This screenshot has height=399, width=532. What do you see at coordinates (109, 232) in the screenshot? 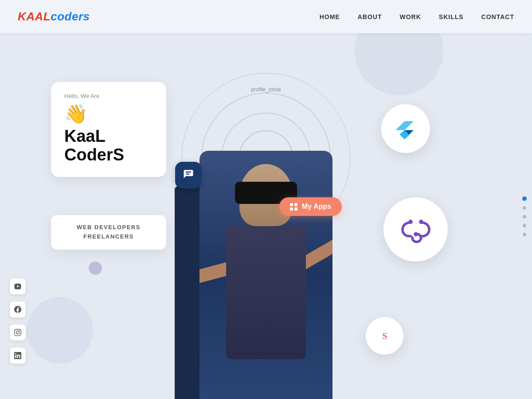
I see `role-text: WEB DEVELOPERS FREELANCERS` at bounding box center [109, 232].